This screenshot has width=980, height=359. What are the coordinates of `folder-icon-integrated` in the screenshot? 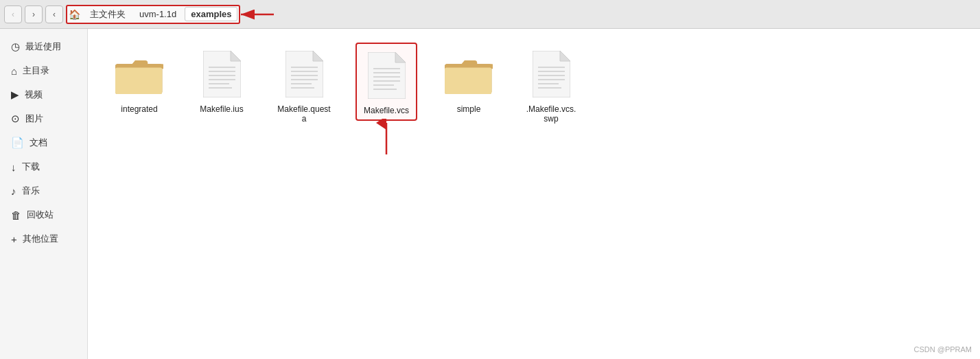 It's located at (139, 74).